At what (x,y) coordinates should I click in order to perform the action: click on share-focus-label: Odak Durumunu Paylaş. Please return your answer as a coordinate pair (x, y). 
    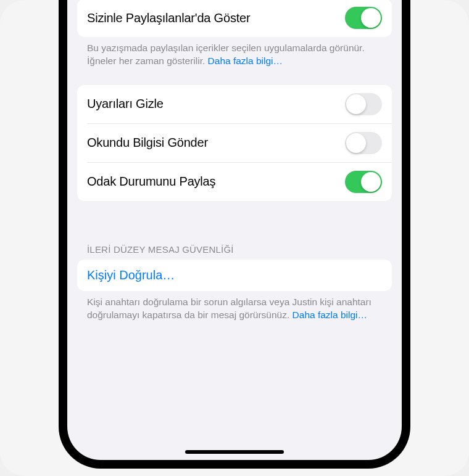
    Looking at the image, I should click on (151, 181).